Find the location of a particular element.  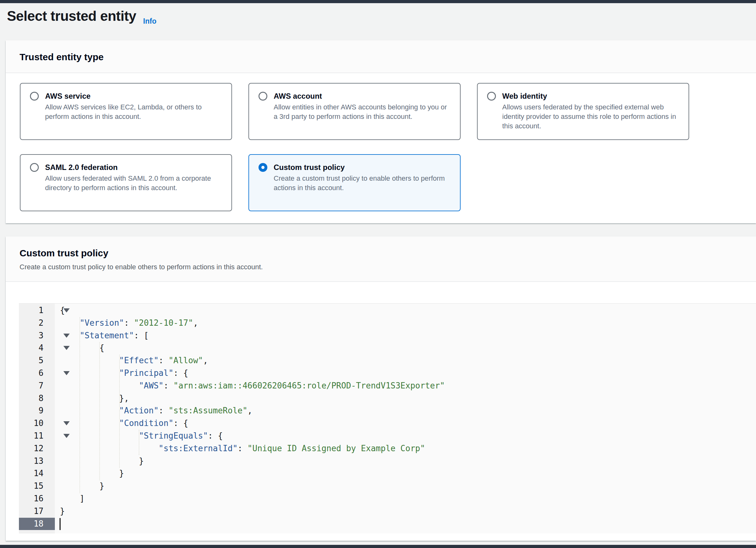

line-number: 10 is located at coordinates (37, 423).